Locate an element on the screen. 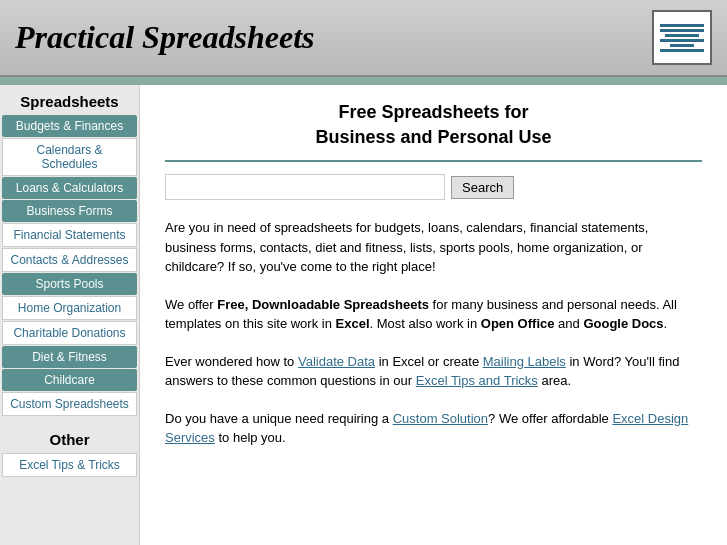 Image resolution: width=727 pixels, height=545 pixels. site-title: Practical Spreadsheets is located at coordinates (165, 38).